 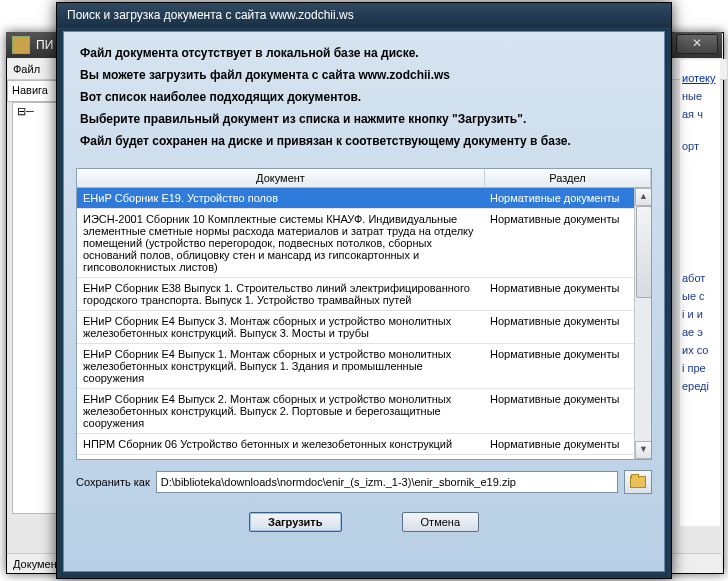 I want to click on table-row: ЕНиР Сборник Е4 Выпуск 1. Монтаж сборных…, so click(x=364, y=366).